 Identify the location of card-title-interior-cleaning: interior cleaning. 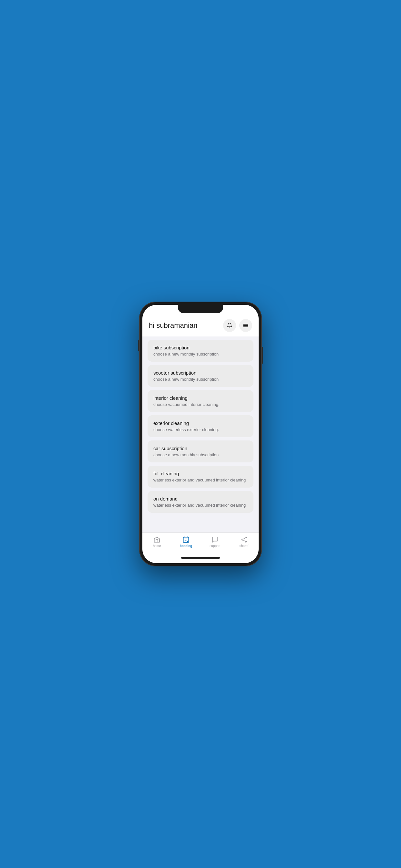
(201, 398).